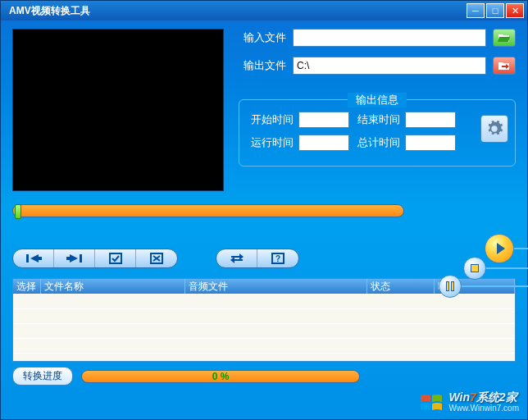  What do you see at coordinates (264, 376) in the screenshot?
I see `bottom-row: 转换进度 0 %` at bounding box center [264, 376].